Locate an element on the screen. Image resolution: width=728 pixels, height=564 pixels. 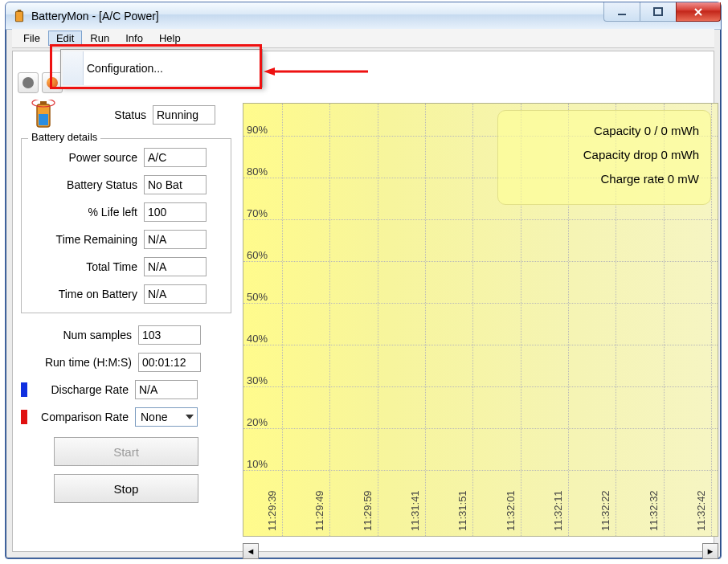
x-tick-label: 11:32:42 is located at coordinates (701, 511).